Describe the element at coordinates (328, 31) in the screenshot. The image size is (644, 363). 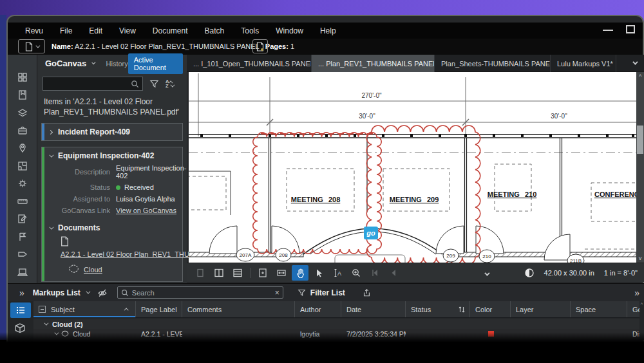
I see `menu-help: Help` at that location.